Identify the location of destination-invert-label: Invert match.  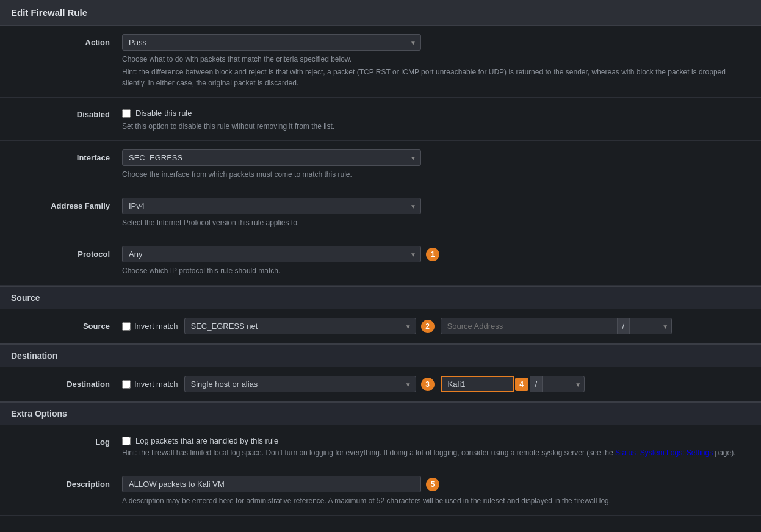
(156, 384).